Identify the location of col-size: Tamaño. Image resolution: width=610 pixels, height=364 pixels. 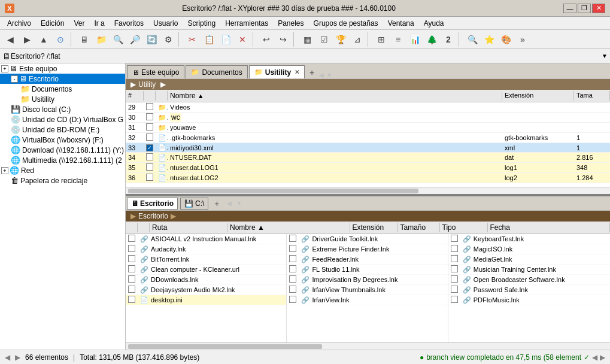
(419, 228).